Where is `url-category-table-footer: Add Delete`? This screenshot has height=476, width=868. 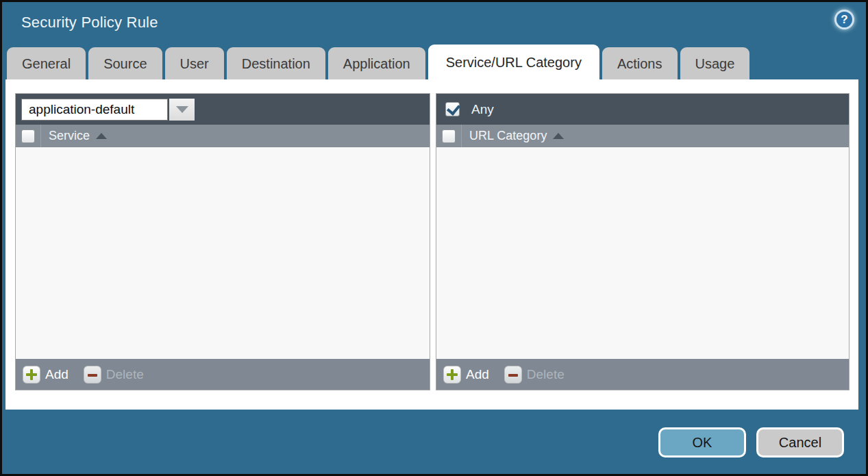
url-category-table-footer: Add Delete is located at coordinates (643, 374).